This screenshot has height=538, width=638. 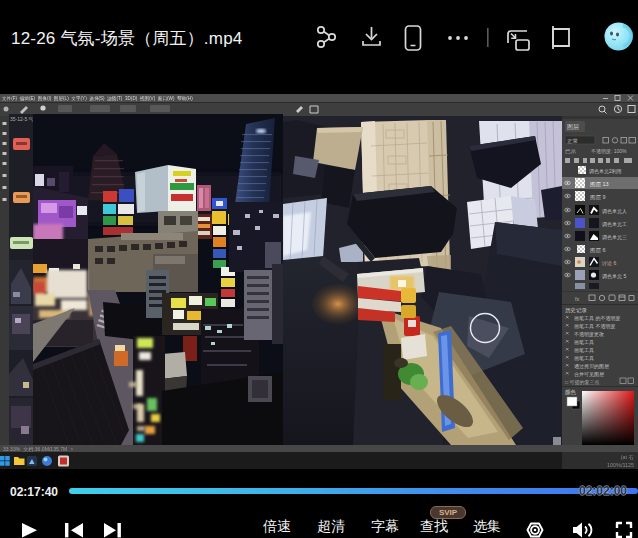 I want to click on svg-text: 正常, so click(x=572, y=141).